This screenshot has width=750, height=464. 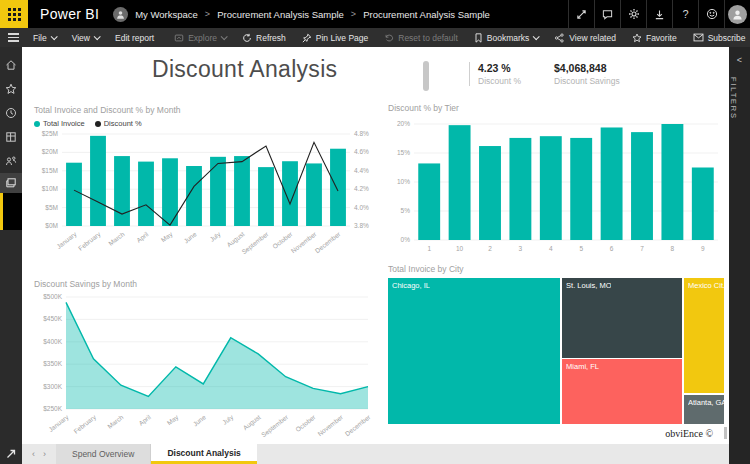 What do you see at coordinates (143, 238) in the screenshot?
I see `svg-text: April` at bounding box center [143, 238].